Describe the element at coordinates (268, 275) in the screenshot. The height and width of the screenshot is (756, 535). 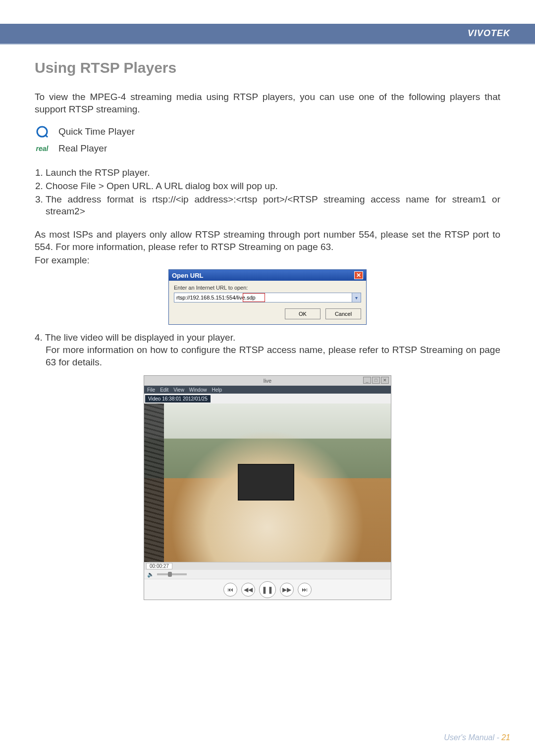
I see `dialog-titlebar: Open URL ✕` at that location.